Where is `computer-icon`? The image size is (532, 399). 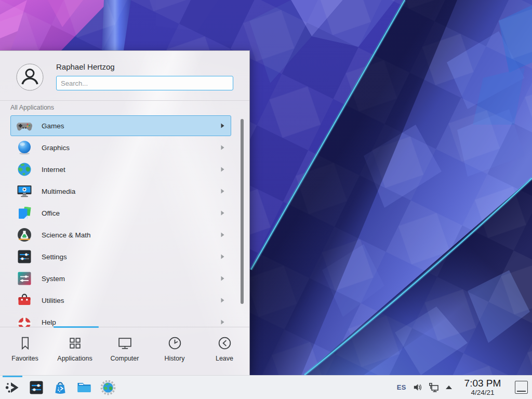 computer-icon is located at coordinates (125, 343).